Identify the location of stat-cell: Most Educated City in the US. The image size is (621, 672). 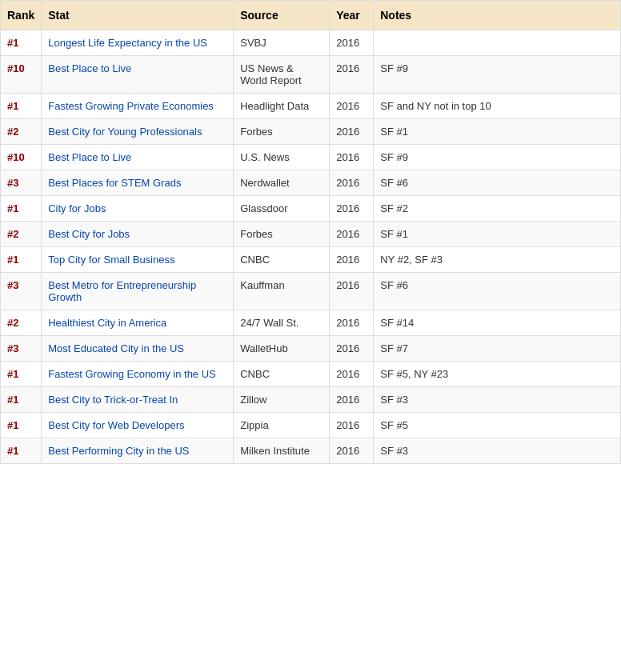
(138, 349).